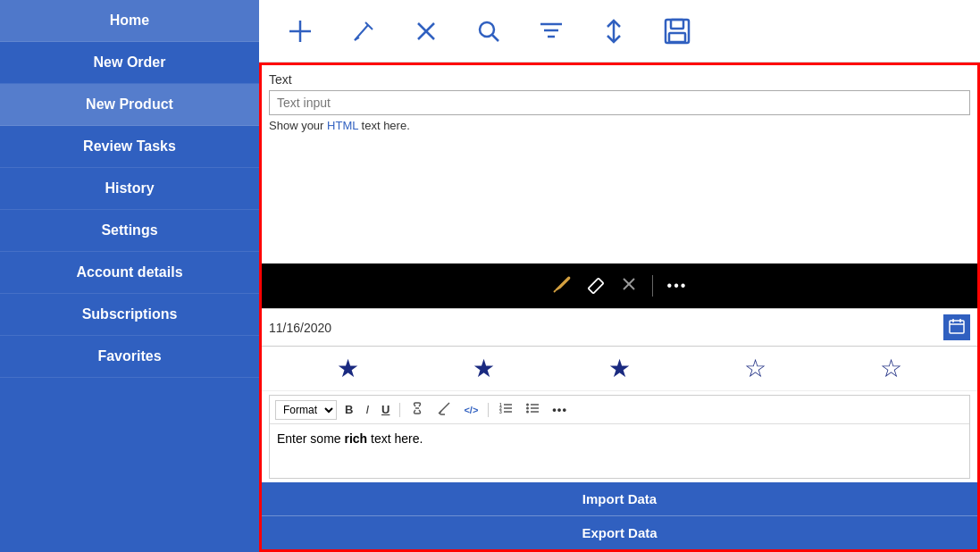 The image size is (980, 552). What do you see at coordinates (620, 327) in the screenshot?
I see `date-row: 11/16/2020` at bounding box center [620, 327].